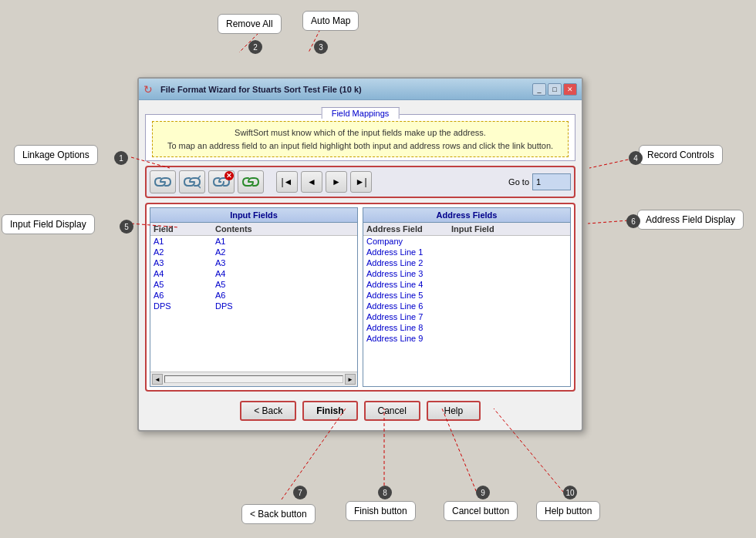 The width and height of the screenshot is (756, 538). What do you see at coordinates (361, 113) in the screenshot?
I see `tab-label: Field Mappings` at bounding box center [361, 113].